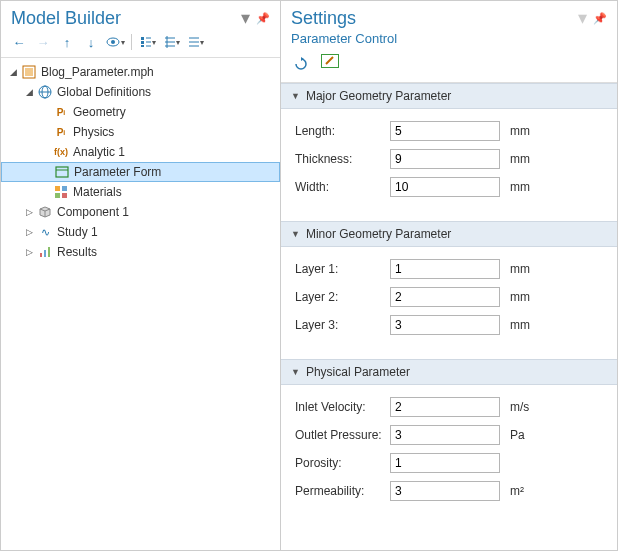 This screenshot has height=551, width=618. What do you see at coordinates (140, 252) in the screenshot?
I see `tree-node-results: ▷ Results` at bounding box center [140, 252].